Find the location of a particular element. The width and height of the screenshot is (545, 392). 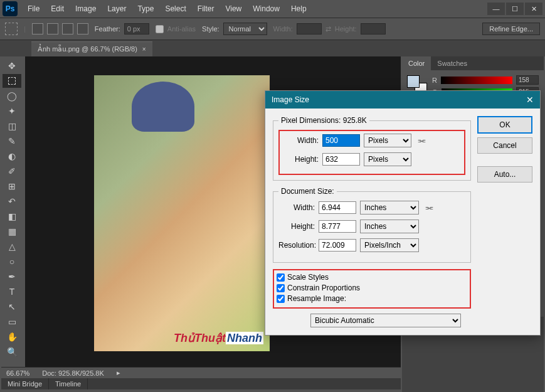

resample-checkbox is located at coordinates (281, 299).